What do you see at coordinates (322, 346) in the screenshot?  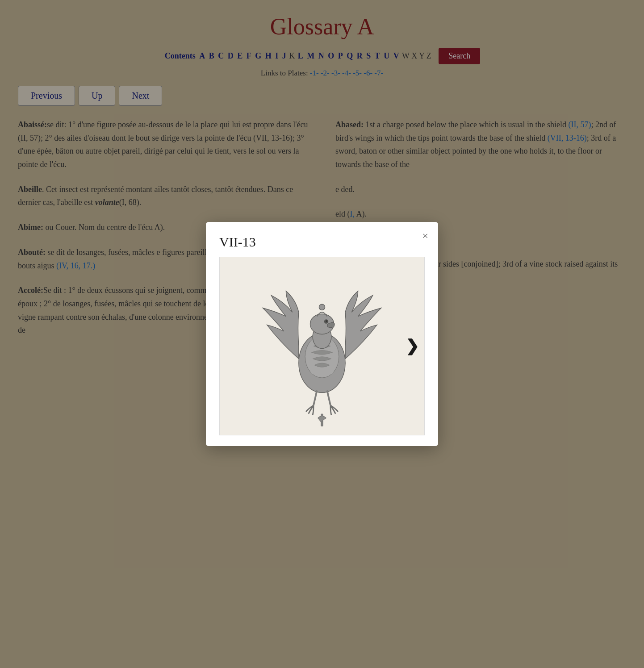 I see `eagle-image` at bounding box center [322, 346].